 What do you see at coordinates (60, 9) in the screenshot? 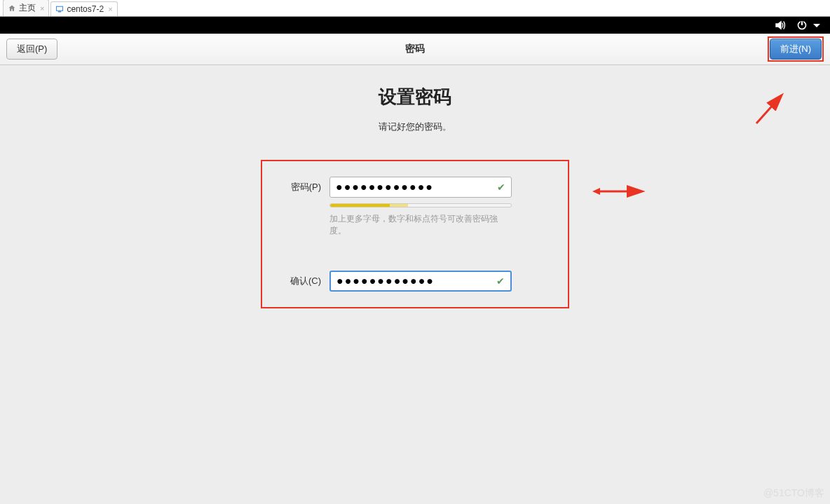
I see `vm-icon` at bounding box center [60, 9].